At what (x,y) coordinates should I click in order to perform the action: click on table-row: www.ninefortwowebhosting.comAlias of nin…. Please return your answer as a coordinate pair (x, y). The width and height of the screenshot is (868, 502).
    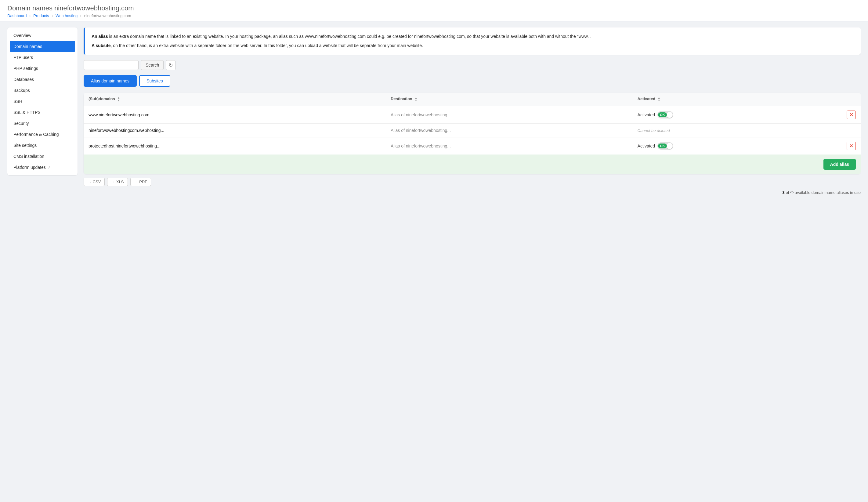
    Looking at the image, I should click on (472, 115).